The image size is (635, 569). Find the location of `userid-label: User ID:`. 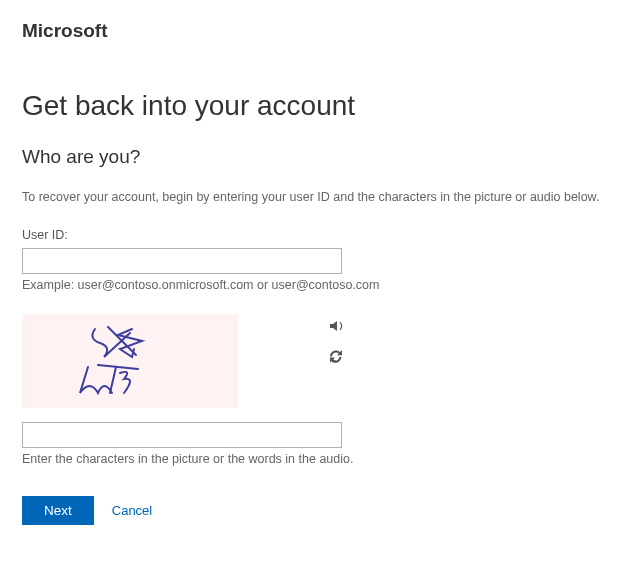

userid-label: User ID: is located at coordinates (318, 235).